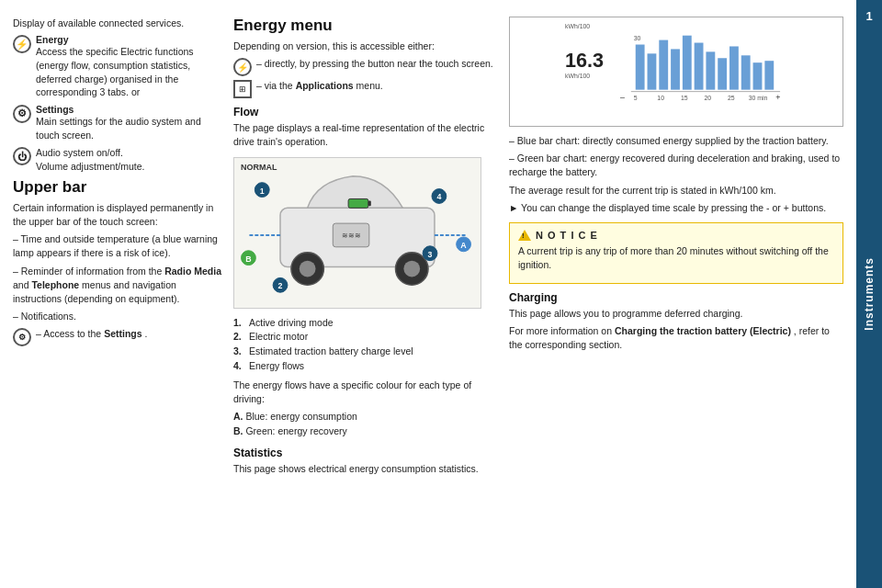 The width and height of the screenshot is (882, 588). I want to click on upper-bar-p3: – Reminder of information from the Radio…, so click(119, 286).